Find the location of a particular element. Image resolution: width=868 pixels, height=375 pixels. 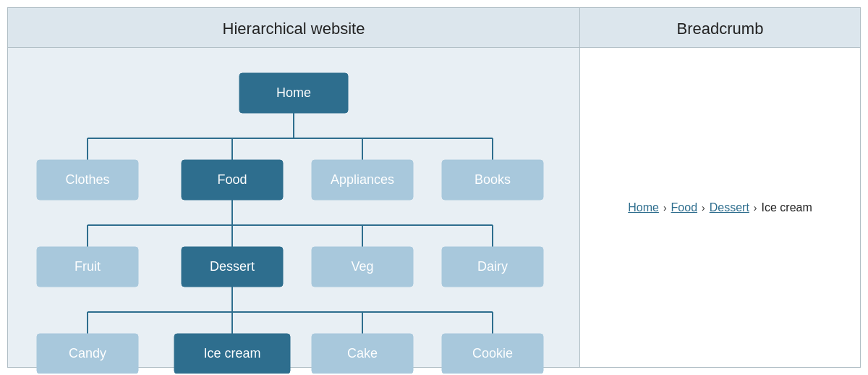

breadcrumb: Home › Food › Dessert › Ice cream is located at coordinates (720, 208).